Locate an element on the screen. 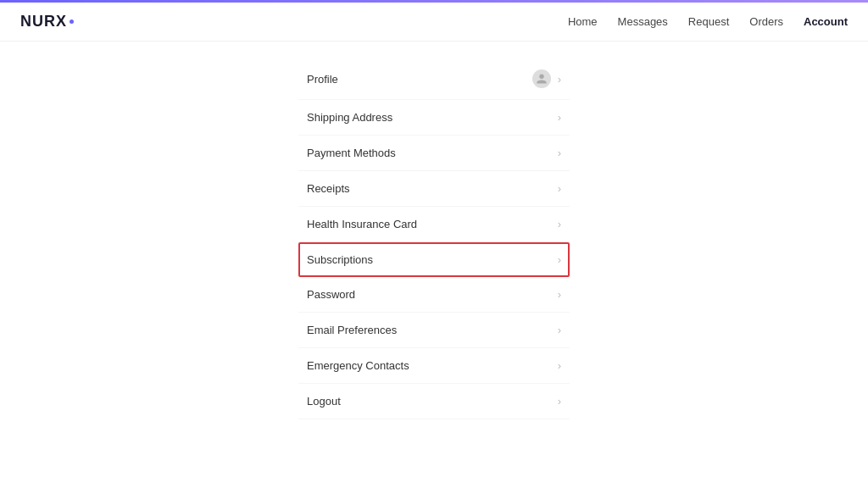 This screenshot has height=488, width=868. menu-item-email-preferences: Email Preferences› is located at coordinates (434, 330).